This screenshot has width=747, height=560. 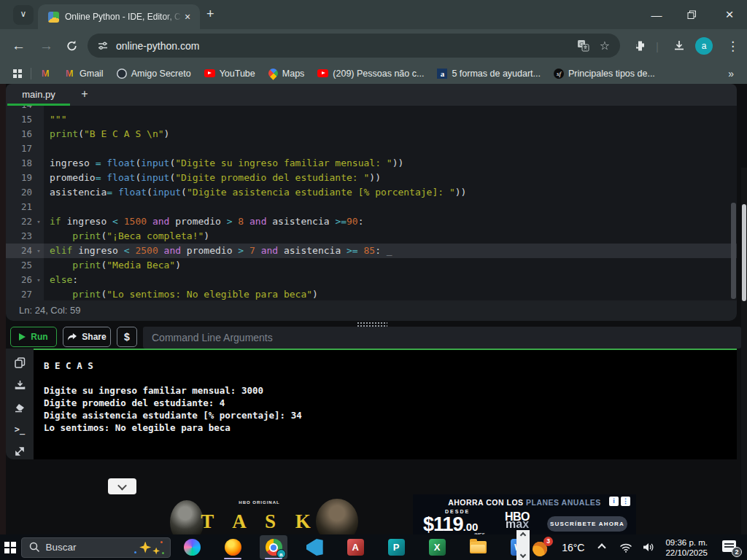 I want to click on code-line-19: 19promedio= float(input("Digite promedio…, so click(x=371, y=178).